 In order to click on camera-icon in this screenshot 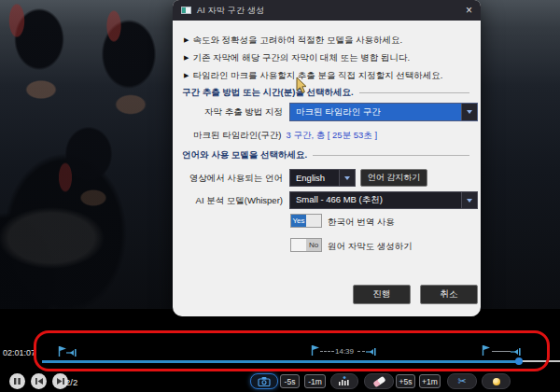, I will do `click(264, 381)`.